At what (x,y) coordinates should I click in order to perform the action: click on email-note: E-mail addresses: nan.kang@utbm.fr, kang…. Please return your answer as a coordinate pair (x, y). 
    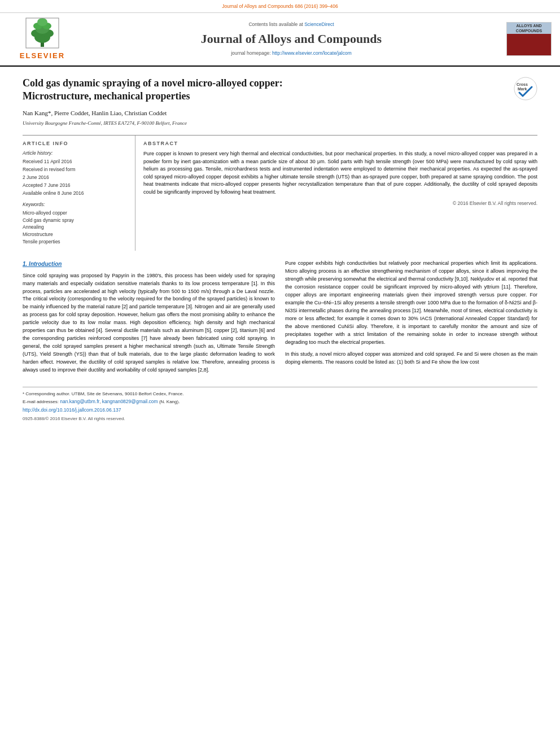
    Looking at the image, I should click on (280, 402).